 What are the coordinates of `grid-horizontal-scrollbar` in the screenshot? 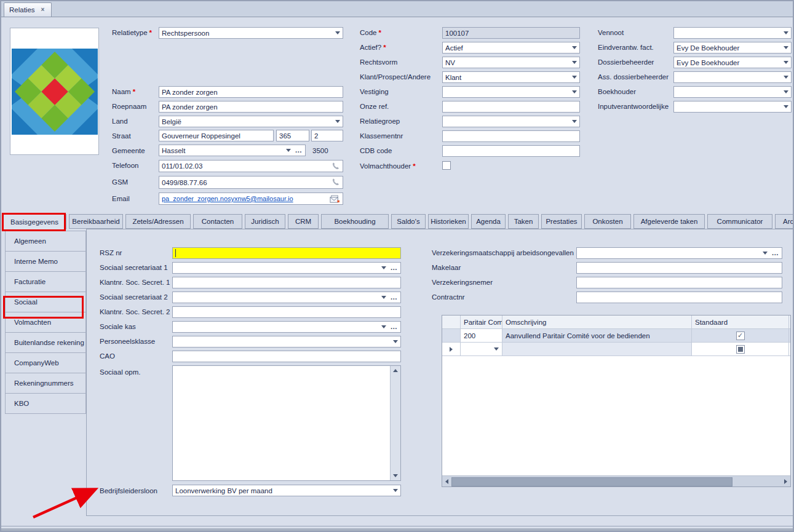 It's located at (616, 481).